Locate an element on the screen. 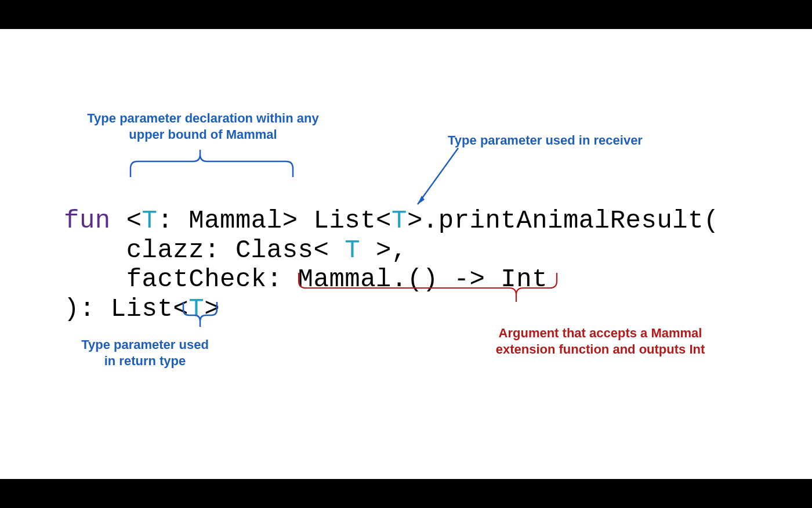 Image resolution: width=812 pixels, height=508 pixels. angle-close-1: > is located at coordinates (298, 221).